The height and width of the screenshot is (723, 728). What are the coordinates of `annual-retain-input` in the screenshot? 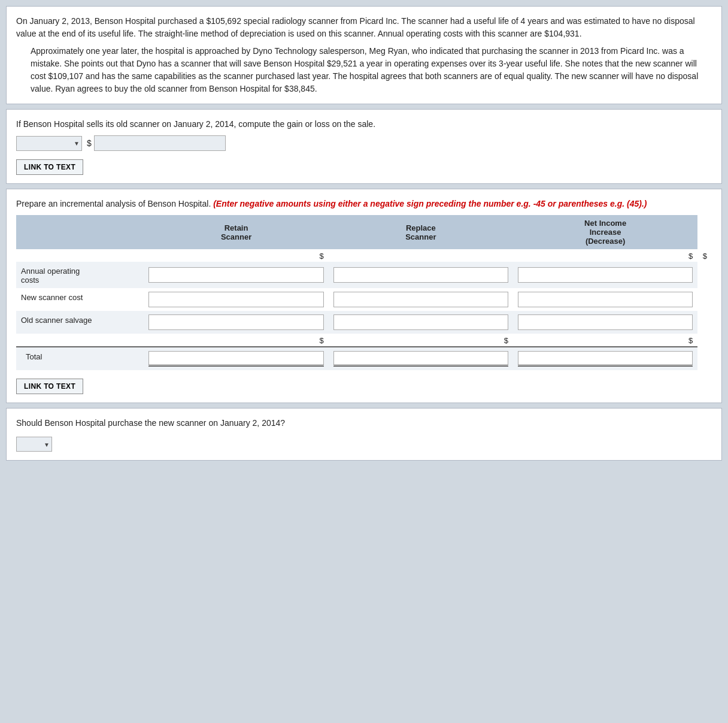 It's located at (236, 275).